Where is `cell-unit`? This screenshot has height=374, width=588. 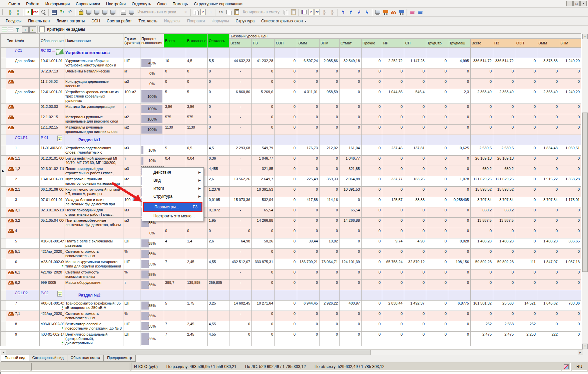 cell-unit is located at coordinates (132, 295).